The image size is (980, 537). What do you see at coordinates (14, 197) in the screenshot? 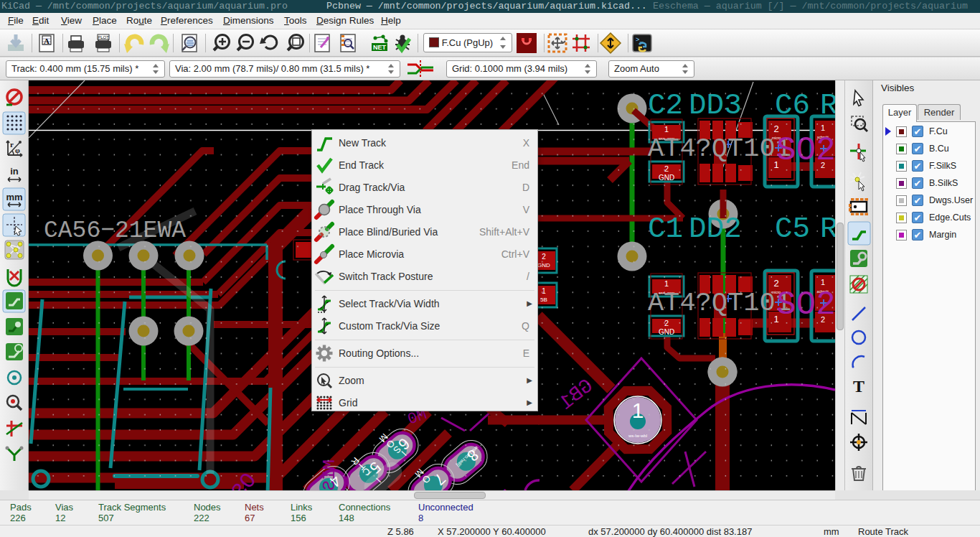
I see `svg-text: mm` at bounding box center [14, 197].